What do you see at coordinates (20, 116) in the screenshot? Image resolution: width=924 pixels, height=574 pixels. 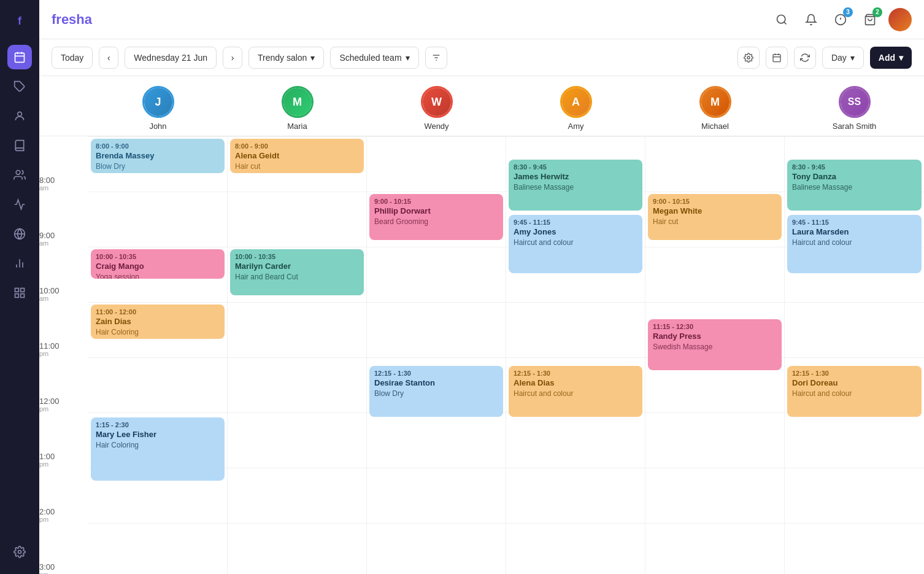 I see `sidebar-item-clients` at bounding box center [20, 116].